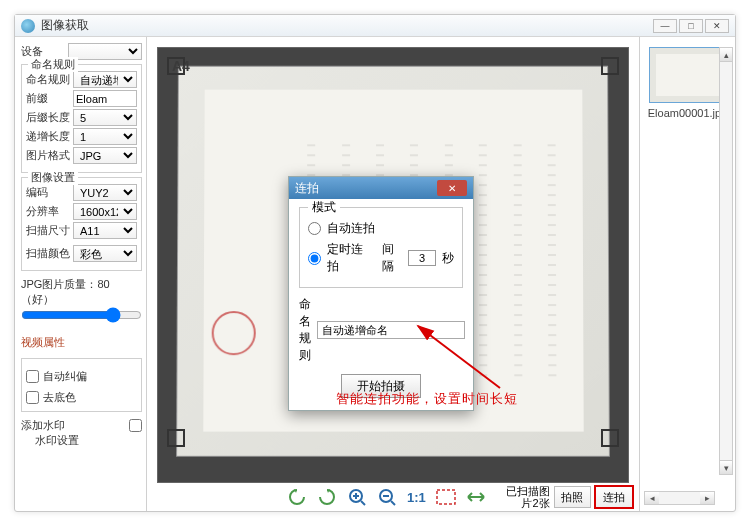  I want to click on auto-deskew-label: 自动纠偏, so click(65, 376).